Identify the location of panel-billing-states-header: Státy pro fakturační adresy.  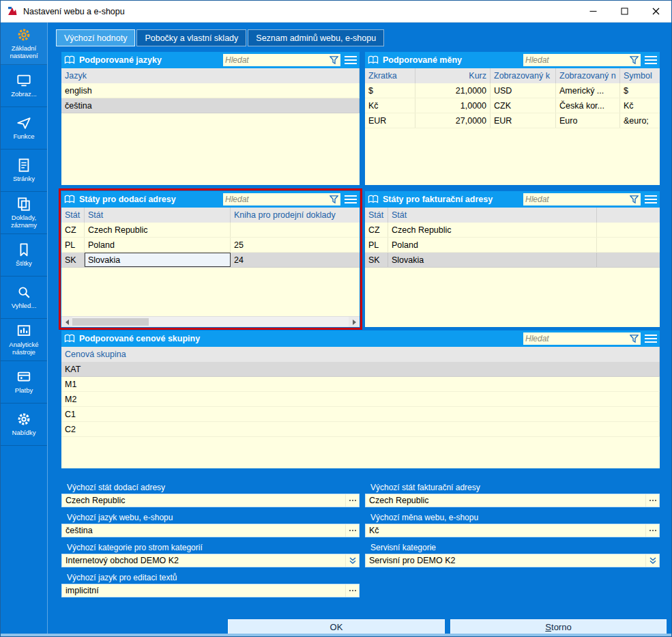
(512, 199).